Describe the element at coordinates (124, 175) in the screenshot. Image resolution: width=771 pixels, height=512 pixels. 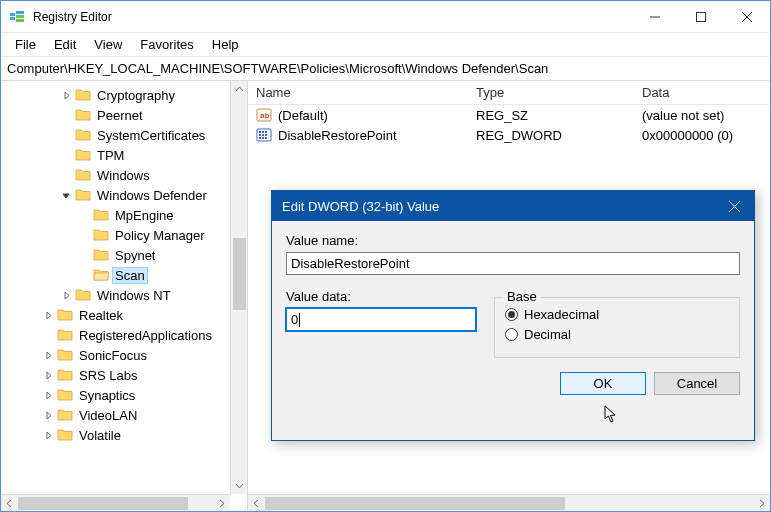
I see `tree-item: Windows` at that location.